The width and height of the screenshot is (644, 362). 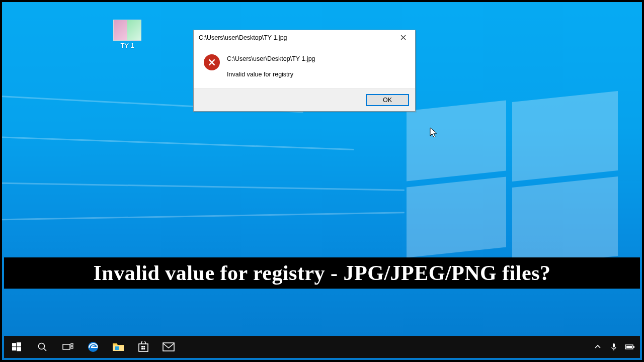 What do you see at coordinates (304, 38) in the screenshot?
I see `dialog-titlebar: C:\Users\user\Desktop\TY 1.jpg` at bounding box center [304, 38].